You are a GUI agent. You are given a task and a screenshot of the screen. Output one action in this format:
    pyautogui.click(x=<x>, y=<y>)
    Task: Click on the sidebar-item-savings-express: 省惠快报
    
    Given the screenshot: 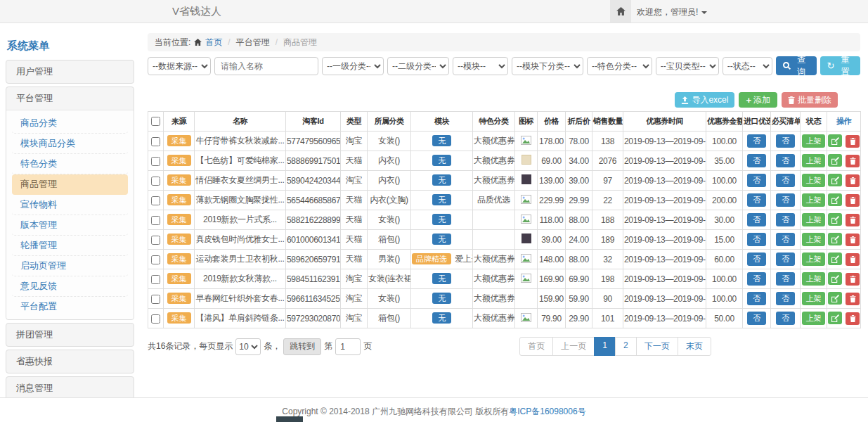 What is the action you would take?
    pyautogui.click(x=70, y=362)
    